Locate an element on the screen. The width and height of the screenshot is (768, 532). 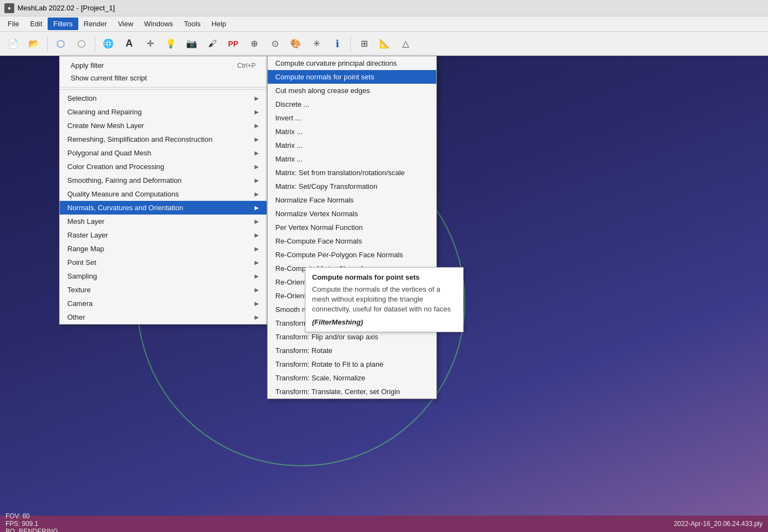
normals-item-matrix3: Matrix ... is located at coordinates (352, 159).